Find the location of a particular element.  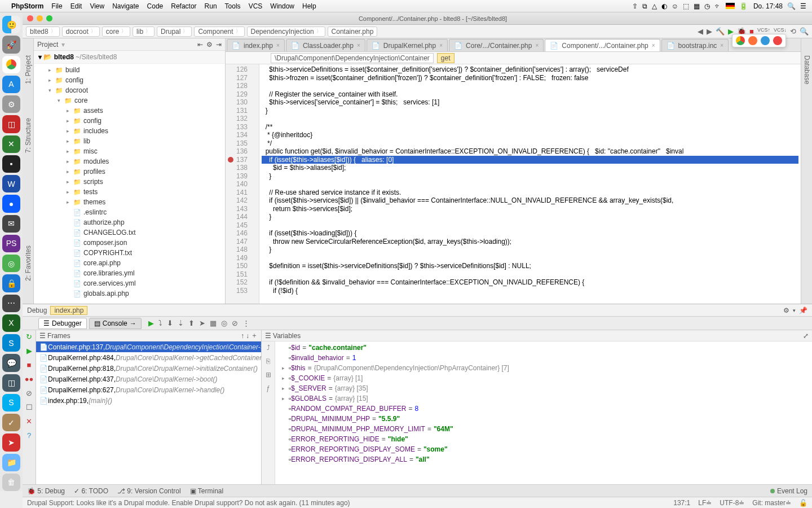

var-row: ▫ RANDOM_COMPAT_READ_BUFFER = 8 is located at coordinates (544, 409).